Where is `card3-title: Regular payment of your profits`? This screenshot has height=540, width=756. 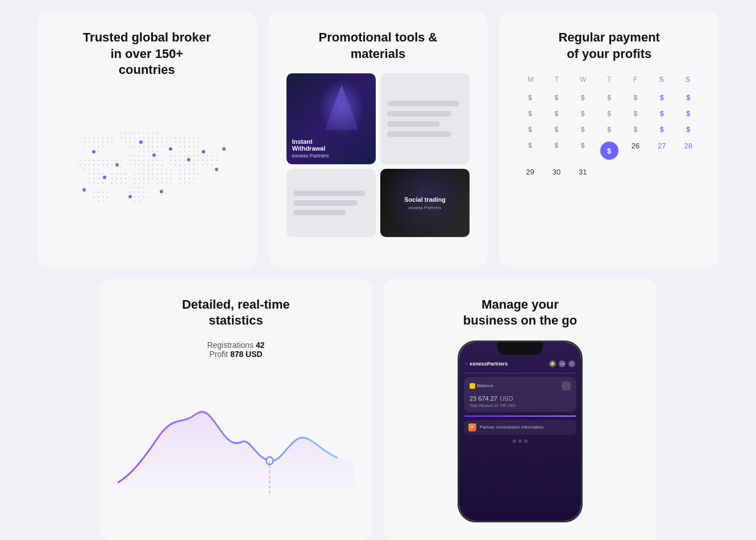 card3-title: Regular payment of your profits is located at coordinates (609, 45).